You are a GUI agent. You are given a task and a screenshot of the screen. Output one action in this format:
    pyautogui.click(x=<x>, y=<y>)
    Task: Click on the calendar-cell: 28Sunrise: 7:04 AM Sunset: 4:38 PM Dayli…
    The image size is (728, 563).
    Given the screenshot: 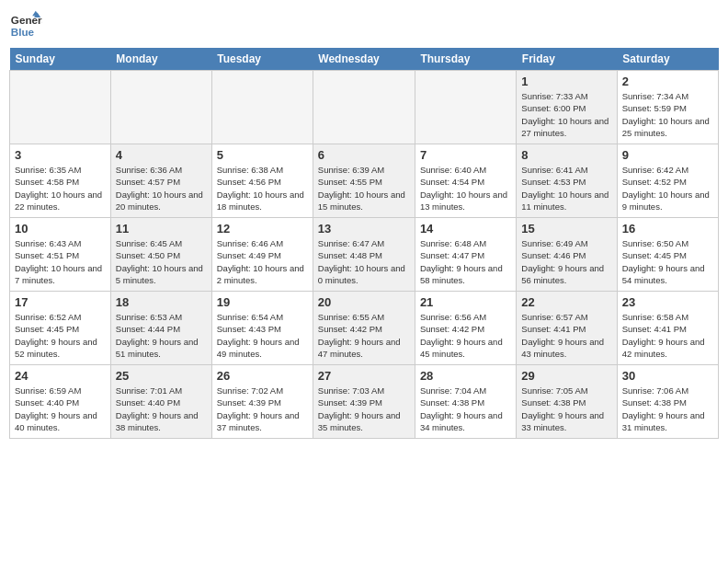 What is the action you would take?
    pyautogui.click(x=465, y=402)
    